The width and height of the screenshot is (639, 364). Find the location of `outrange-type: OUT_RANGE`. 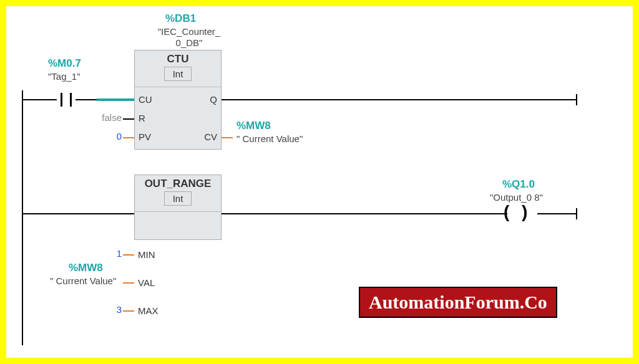

outrange-type: OUT_RANGE is located at coordinates (178, 183).